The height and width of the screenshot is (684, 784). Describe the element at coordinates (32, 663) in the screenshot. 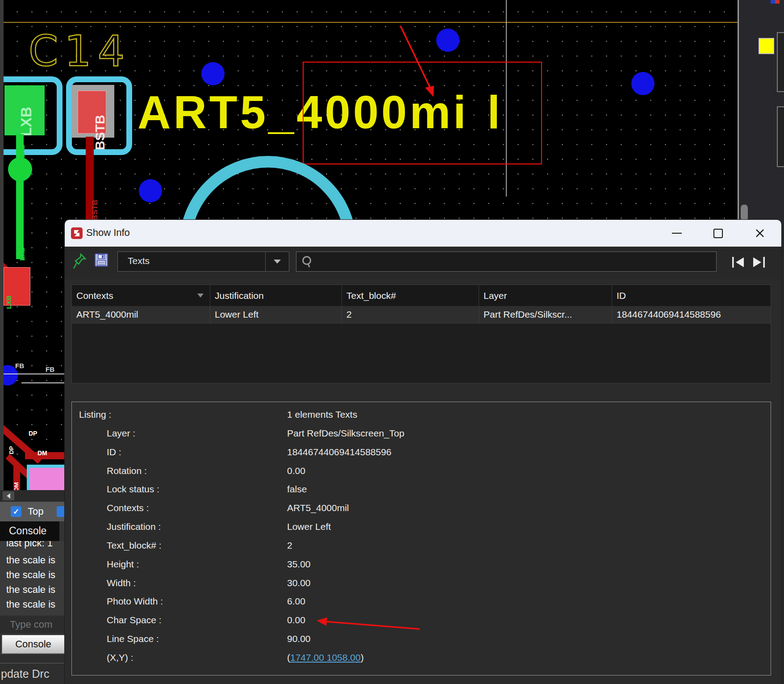

I see `divider` at that location.